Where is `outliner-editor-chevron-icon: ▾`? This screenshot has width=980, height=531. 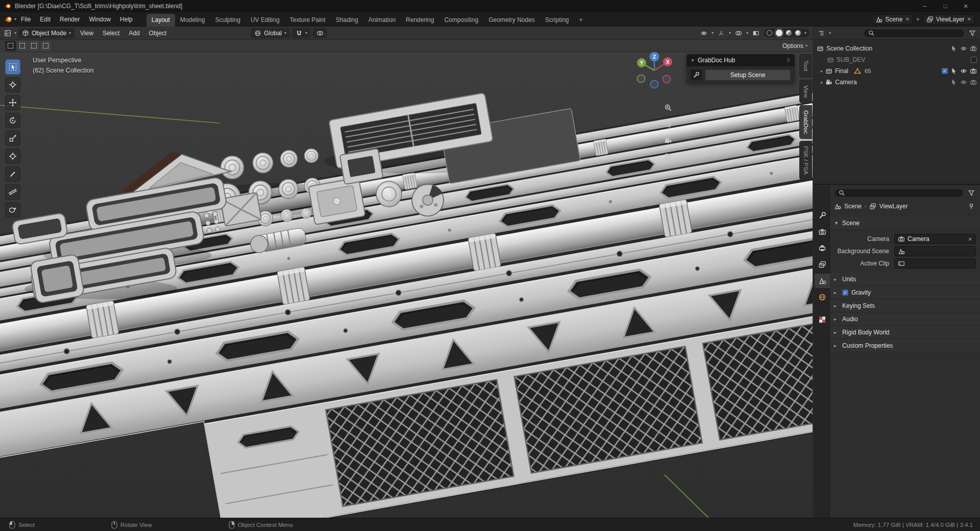
outliner-editor-chevron-icon: ▾ is located at coordinates (830, 33).